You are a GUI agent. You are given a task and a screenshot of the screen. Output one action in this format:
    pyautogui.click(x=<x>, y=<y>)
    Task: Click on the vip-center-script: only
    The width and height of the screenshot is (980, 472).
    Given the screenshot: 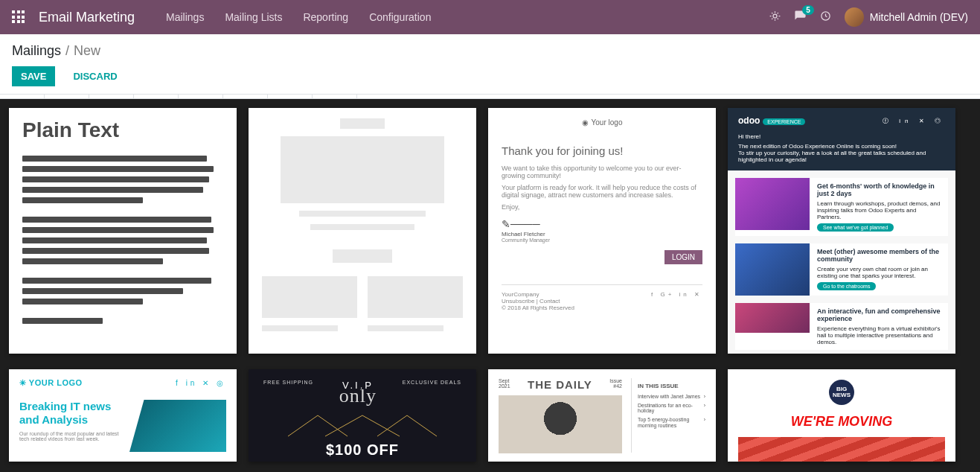 What is the action you would take?
    pyautogui.click(x=358, y=396)
    